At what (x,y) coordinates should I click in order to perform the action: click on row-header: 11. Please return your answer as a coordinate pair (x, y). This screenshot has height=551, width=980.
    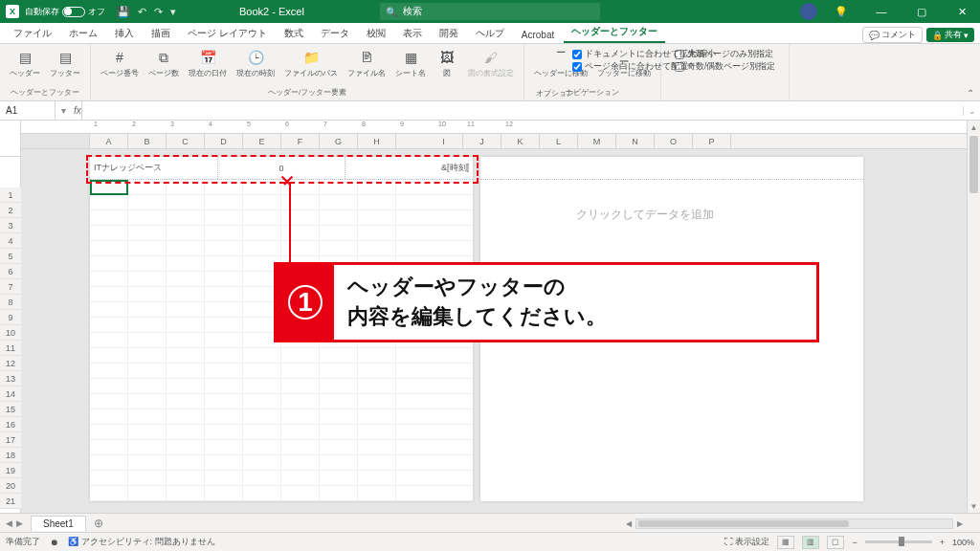
    Looking at the image, I should click on (11, 348).